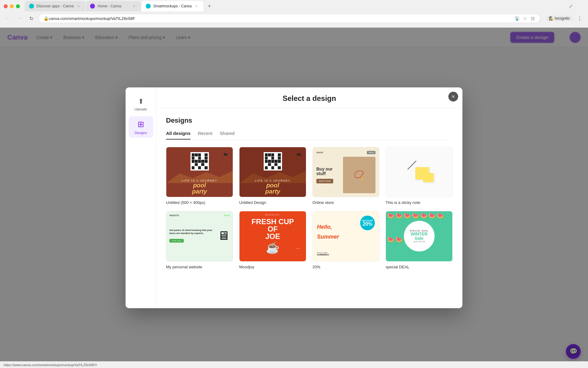 This screenshot has width=588, height=368. What do you see at coordinates (200, 176) in the screenshot?
I see `design-card-untitled-500: 🏍 LIFE IS A JOURNEY pool party` at bounding box center [200, 176].